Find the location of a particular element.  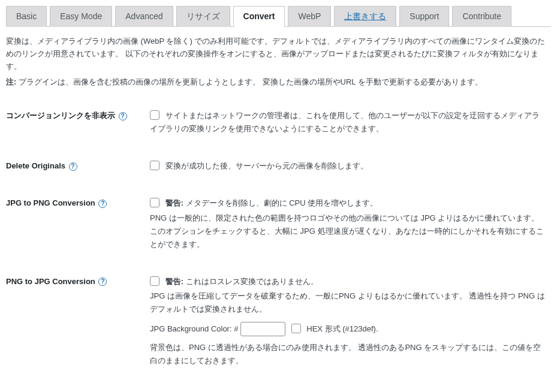

png2jpg-checkbox is located at coordinates (155, 281).